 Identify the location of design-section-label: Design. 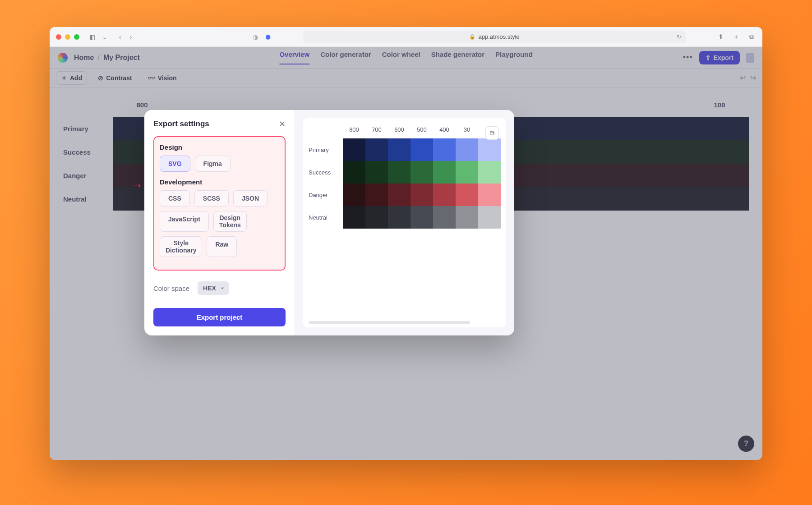
(219, 147).